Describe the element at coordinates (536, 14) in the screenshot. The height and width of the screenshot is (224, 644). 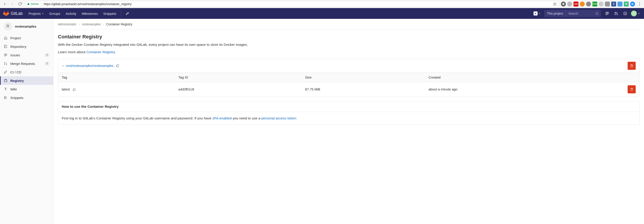
I see `plus-icon: +` at that location.